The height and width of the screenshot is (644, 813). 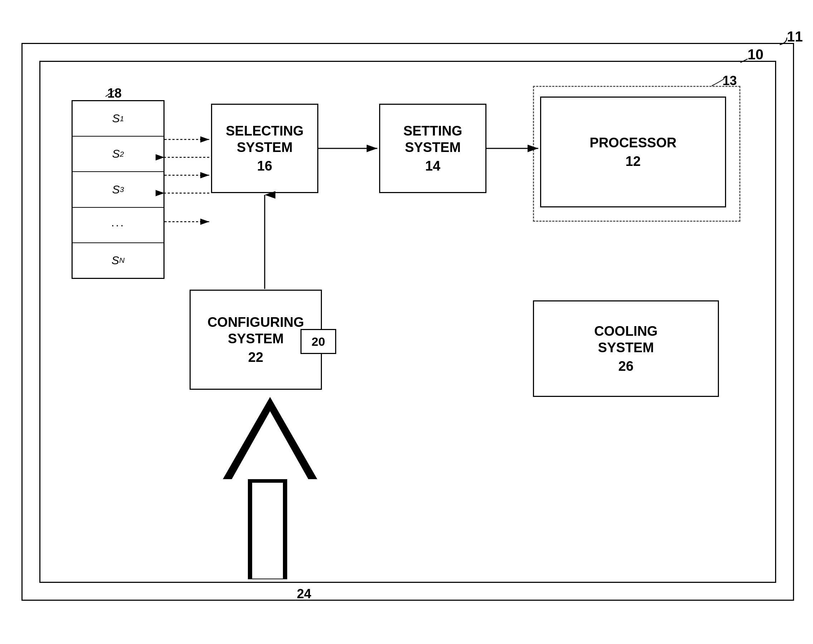 What do you see at coordinates (118, 261) in the screenshot?
I see `state-sn: SN` at bounding box center [118, 261].